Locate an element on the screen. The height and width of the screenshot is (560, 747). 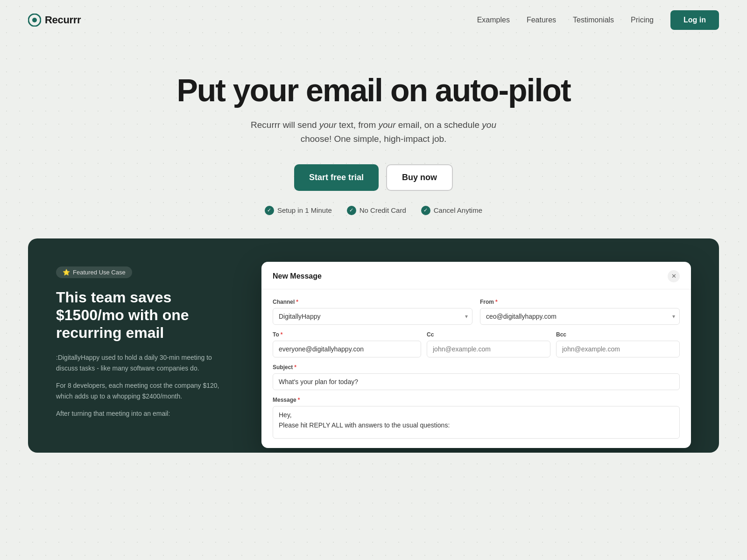
to-label: To * is located at coordinates (347, 335).